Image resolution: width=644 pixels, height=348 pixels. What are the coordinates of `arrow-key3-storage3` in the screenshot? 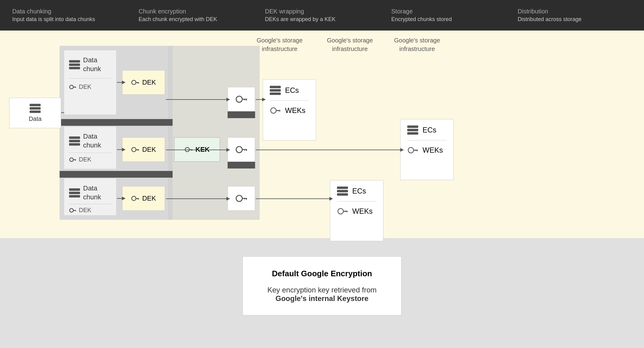 It's located at (293, 199).